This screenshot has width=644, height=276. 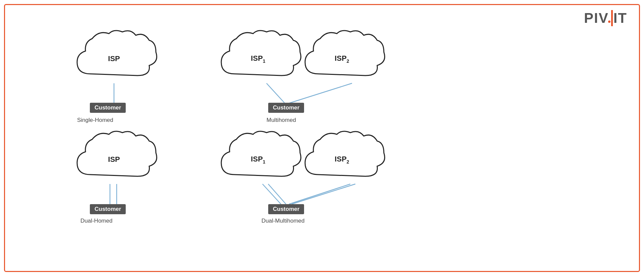 What do you see at coordinates (108, 108) in the screenshot?
I see `top-left-customer-box: Customer` at bounding box center [108, 108].